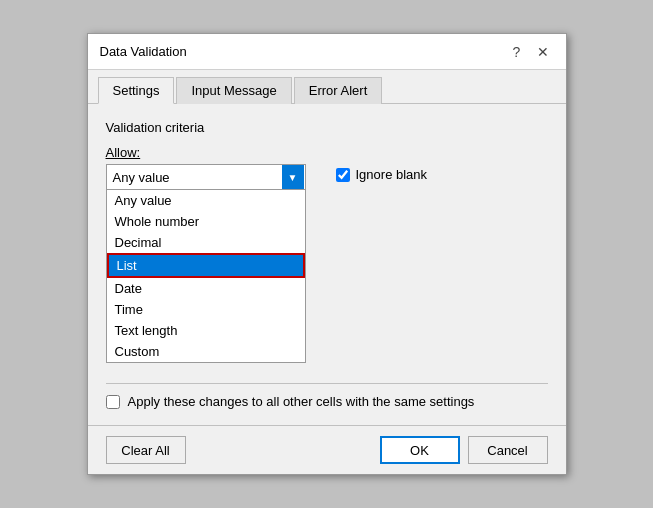 The image size is (653, 508). I want to click on ignore-blank-row: Ignore blank, so click(382, 174).